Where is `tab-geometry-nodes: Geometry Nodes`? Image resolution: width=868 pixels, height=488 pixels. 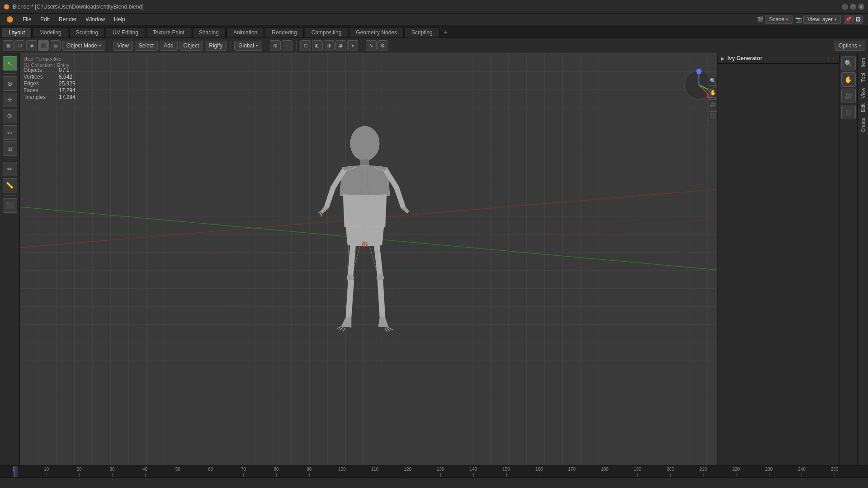 tab-geometry-nodes: Geometry Nodes is located at coordinates (376, 33).